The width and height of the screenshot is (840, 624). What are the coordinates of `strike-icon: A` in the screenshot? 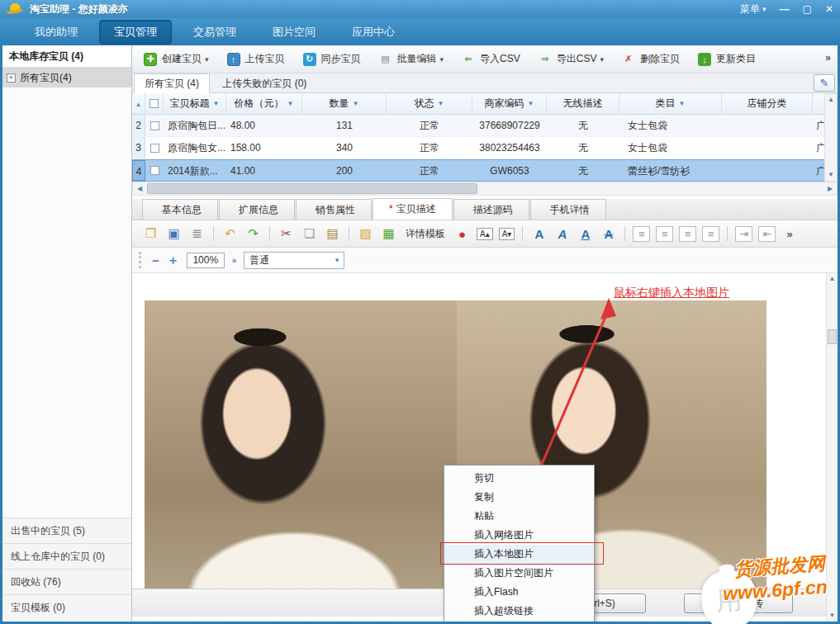 It's located at (608, 234).